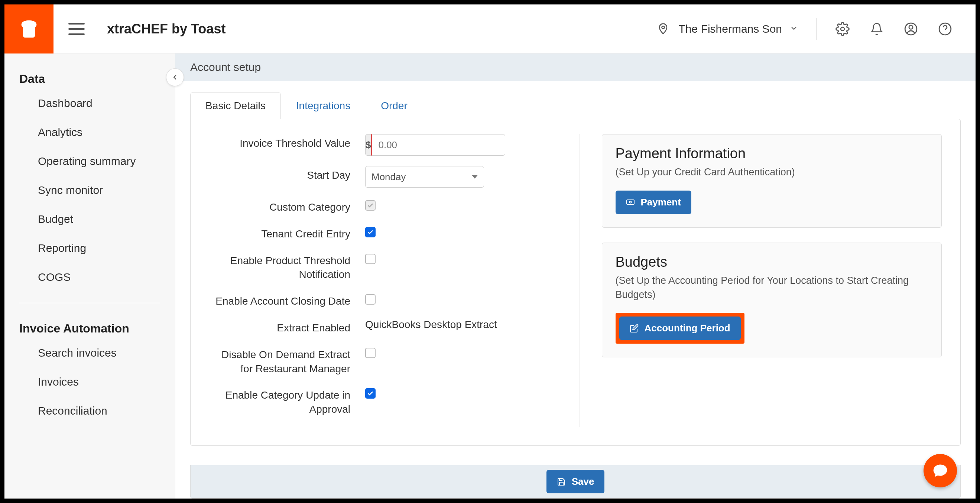 This screenshot has width=980, height=503. What do you see at coordinates (654, 202) in the screenshot?
I see `payment-button: Payment` at bounding box center [654, 202].